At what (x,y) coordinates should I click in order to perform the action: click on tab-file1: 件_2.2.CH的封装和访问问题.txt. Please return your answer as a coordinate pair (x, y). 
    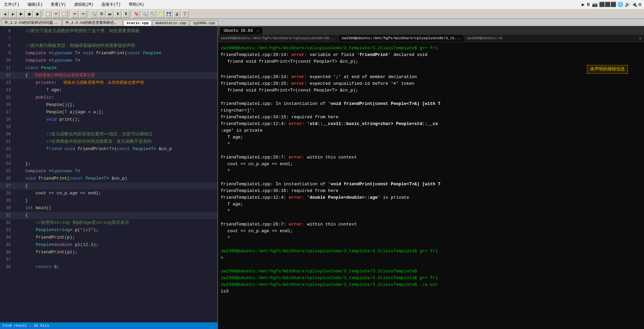
    Looking at the image, I should click on (32, 22).